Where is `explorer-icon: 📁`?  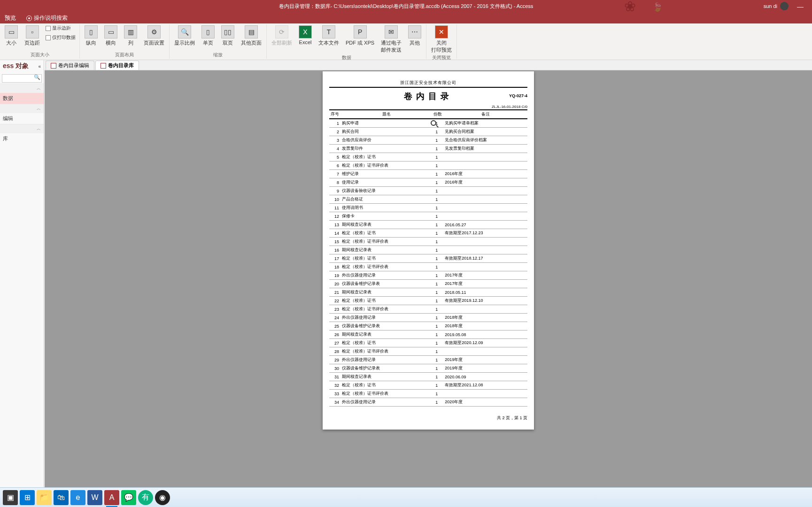 explorer-icon: 📁 is located at coordinates (44, 498).